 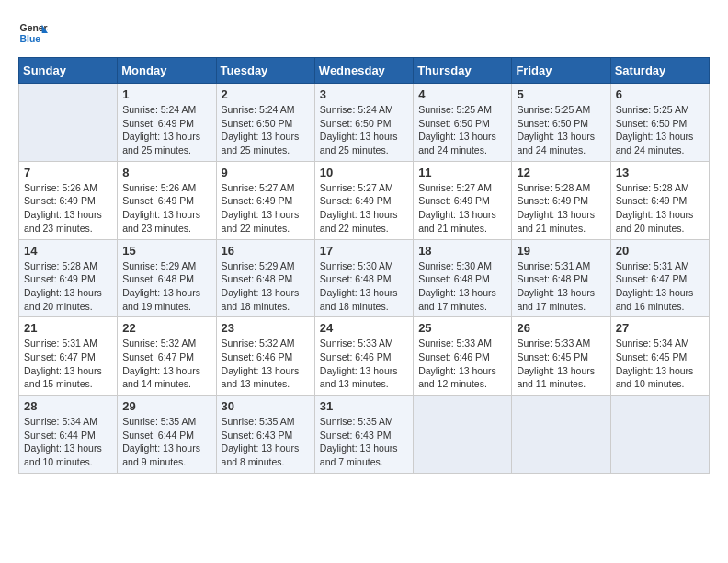 What do you see at coordinates (265, 278) in the screenshot?
I see `calendar-cell: 16Sunrise: 5:29 AM Sunset: 6:48 PM Dayli…` at bounding box center [265, 278].